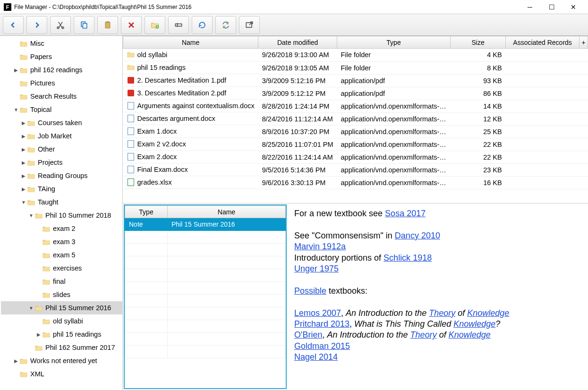 This screenshot has width=588, height=390. Describe the element at coordinates (146, 212) in the screenshot. I see `rec-col-type: Type` at that location.